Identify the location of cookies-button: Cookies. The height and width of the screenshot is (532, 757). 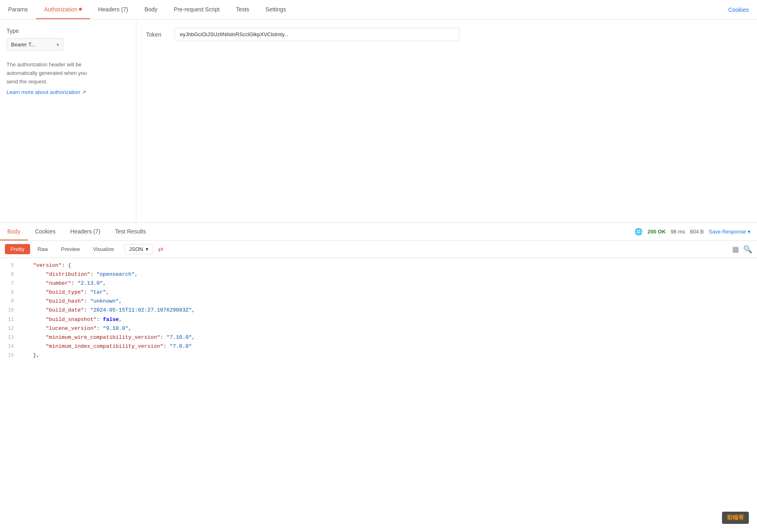
(738, 10).